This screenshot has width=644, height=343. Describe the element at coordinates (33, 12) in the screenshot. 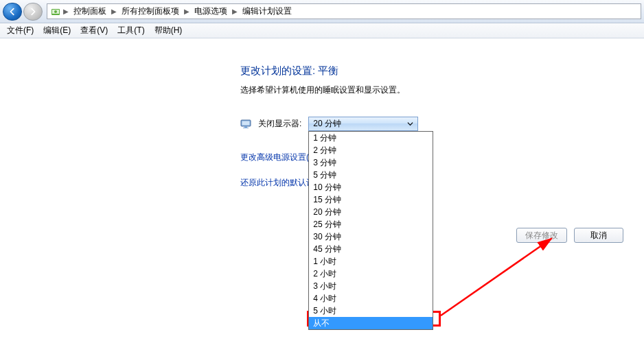

I see `forward-button` at that location.